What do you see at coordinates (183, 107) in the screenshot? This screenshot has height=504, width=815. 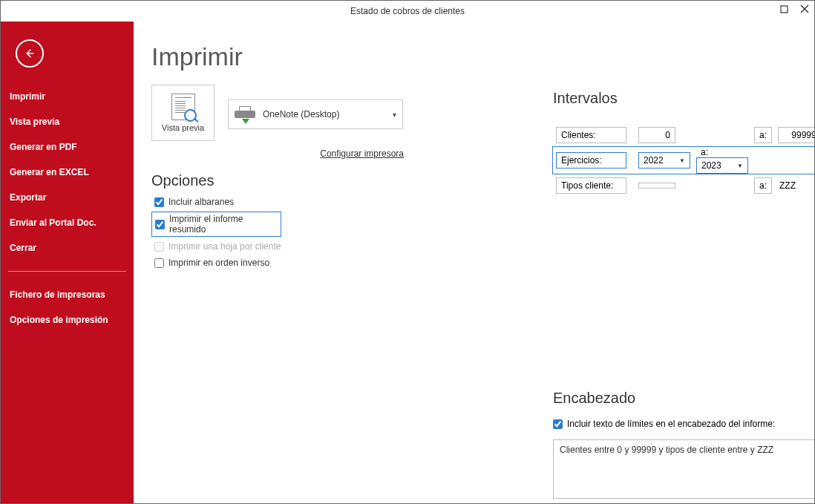 I see `document-preview-icon` at bounding box center [183, 107].